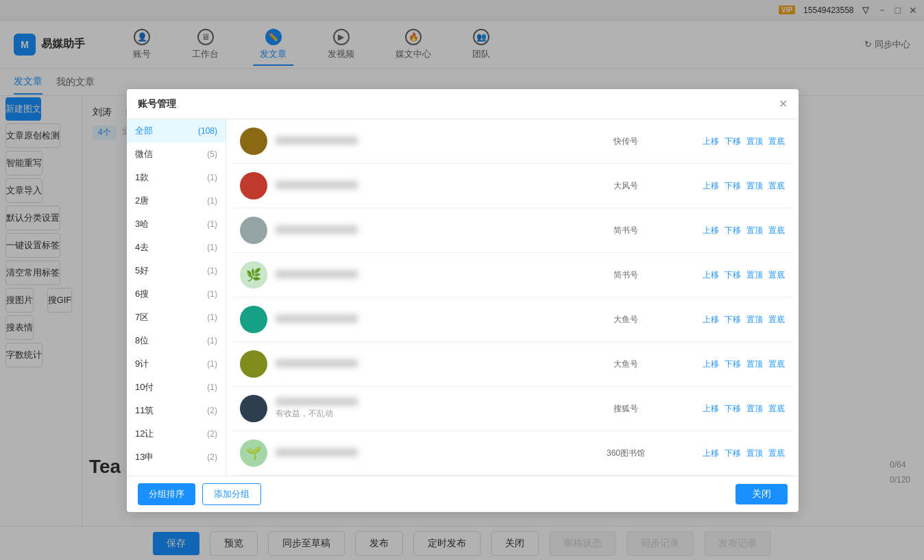 The width and height of the screenshot is (924, 560). I want to click on up-link-2: 上移, so click(711, 186).